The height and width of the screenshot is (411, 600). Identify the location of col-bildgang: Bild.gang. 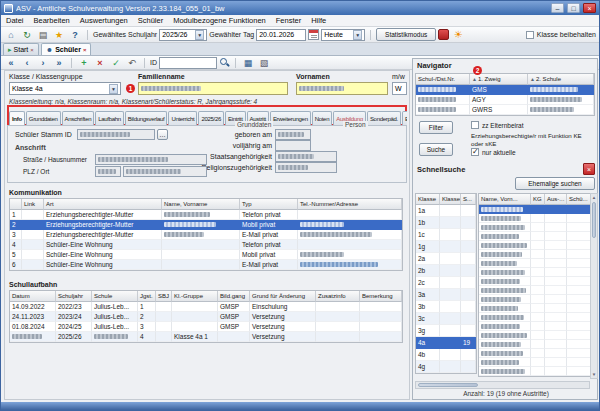
(234, 296).